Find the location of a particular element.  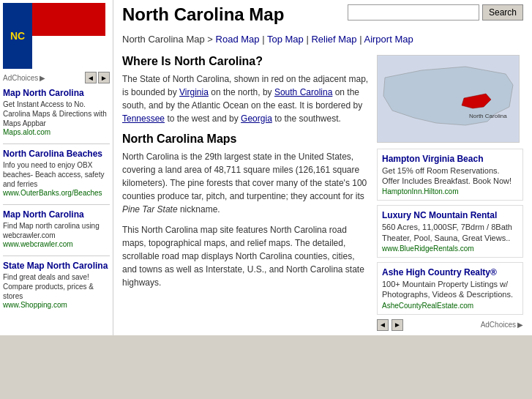

nav-link-topmap: Top Map is located at coordinates (285, 40).